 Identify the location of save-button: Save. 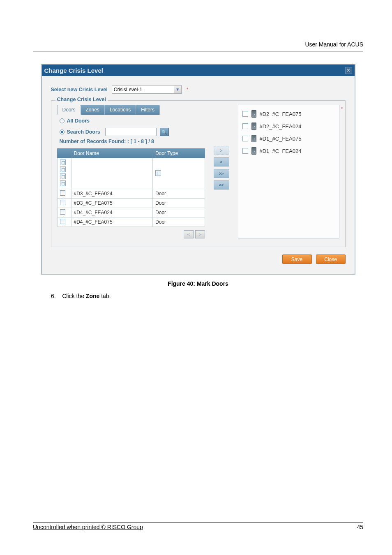
(297, 259).